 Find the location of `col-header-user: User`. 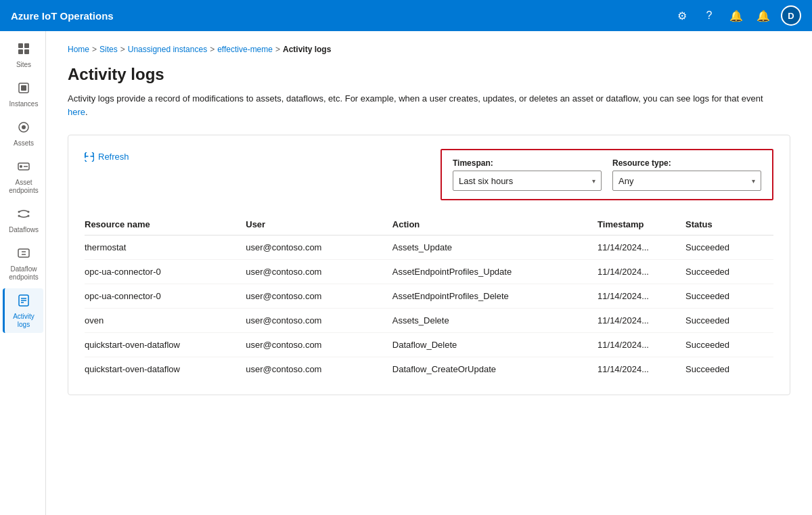

col-header-user: User is located at coordinates (319, 225).